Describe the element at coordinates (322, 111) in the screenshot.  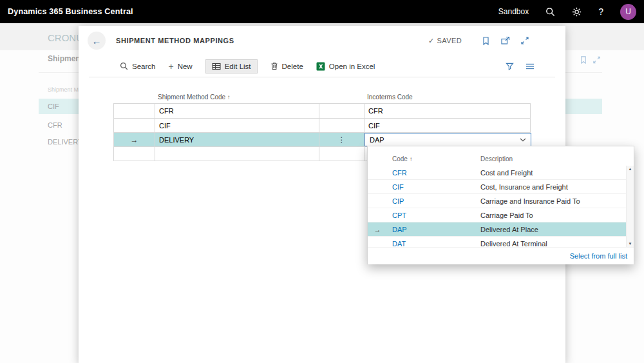
I see `table-row: CFR CFR` at that location.